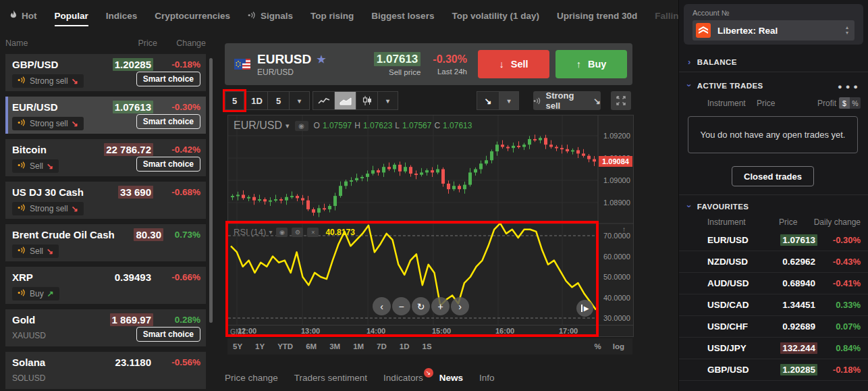 This screenshot has width=868, height=391. Describe the element at coordinates (382, 346) in the screenshot. I see `range-button-7d: 7D` at that location.